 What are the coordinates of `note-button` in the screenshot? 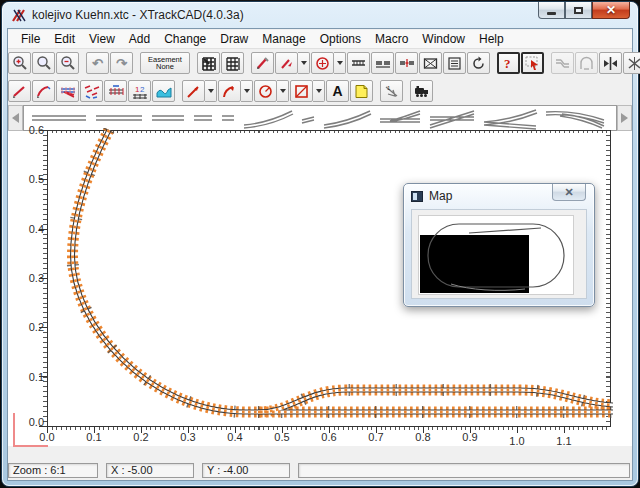 It's located at (362, 91).